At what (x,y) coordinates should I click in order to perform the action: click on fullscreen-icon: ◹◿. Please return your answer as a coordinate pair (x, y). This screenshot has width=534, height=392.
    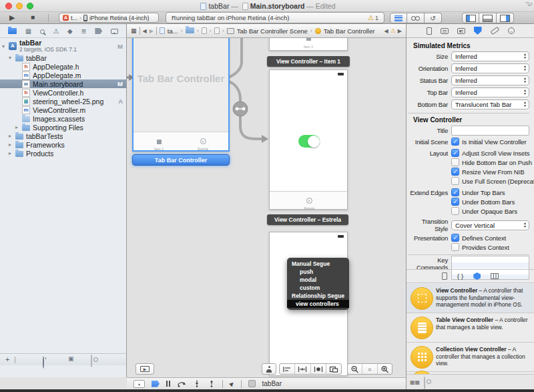
    Looking at the image, I should click on (529, 4).